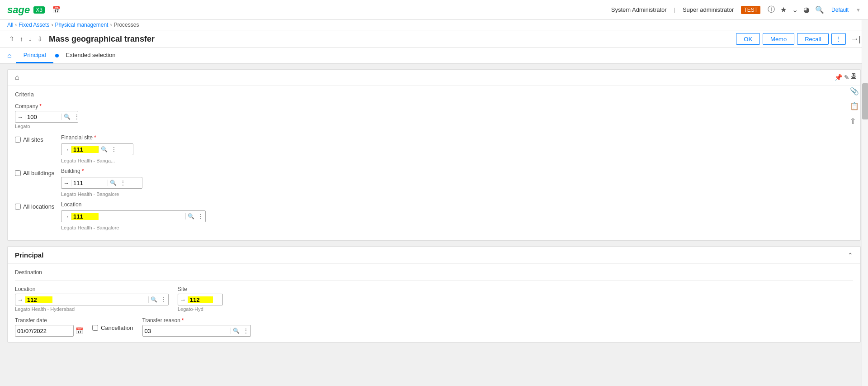 This screenshot has width=868, height=386. Describe the element at coordinates (113, 183) in the screenshot. I see `building-search-icon: 🔍` at that location.